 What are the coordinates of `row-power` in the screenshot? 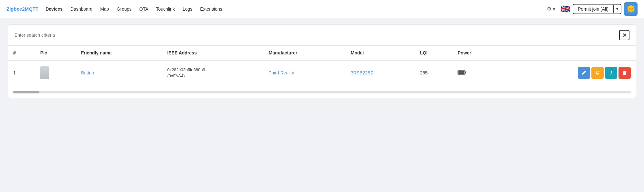 It's located at (478, 73).